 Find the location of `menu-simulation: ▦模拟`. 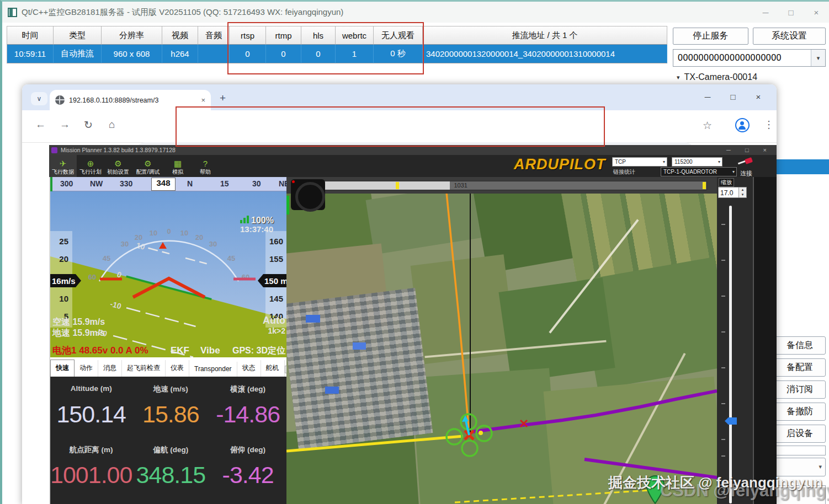

menu-simulation: ▦模拟 is located at coordinates (178, 166).